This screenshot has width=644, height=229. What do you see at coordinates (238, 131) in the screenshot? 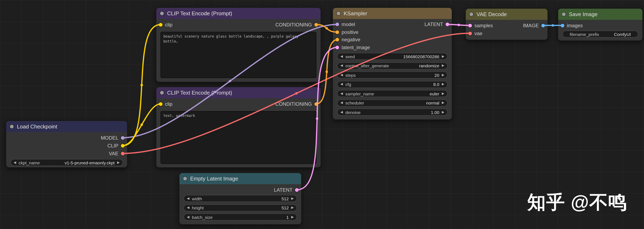
I see `node-body: clip CONDITIONING text, watermark` at bounding box center [238, 131].